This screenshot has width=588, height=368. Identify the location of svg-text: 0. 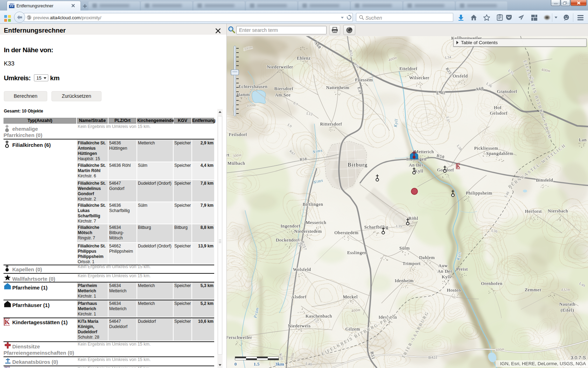
(236, 364).